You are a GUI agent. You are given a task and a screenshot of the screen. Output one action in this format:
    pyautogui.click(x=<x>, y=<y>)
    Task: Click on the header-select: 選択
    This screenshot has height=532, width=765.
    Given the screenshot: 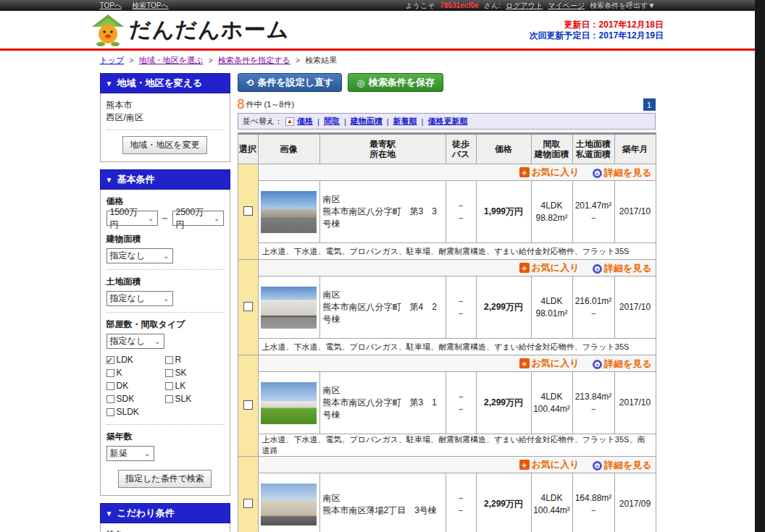 What is the action you would take?
    pyautogui.click(x=248, y=149)
    